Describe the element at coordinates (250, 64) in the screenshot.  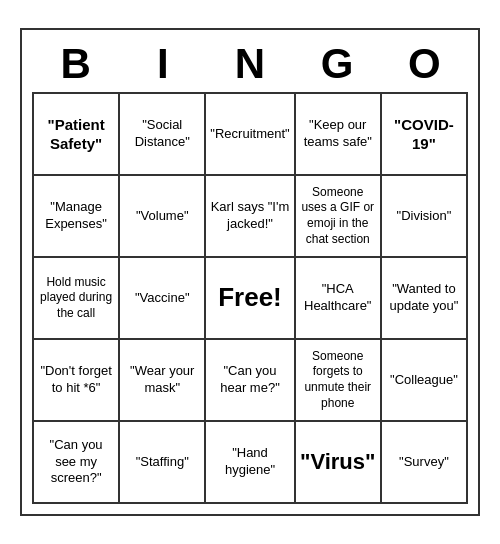
I see `bingo-letter: N` at that location.